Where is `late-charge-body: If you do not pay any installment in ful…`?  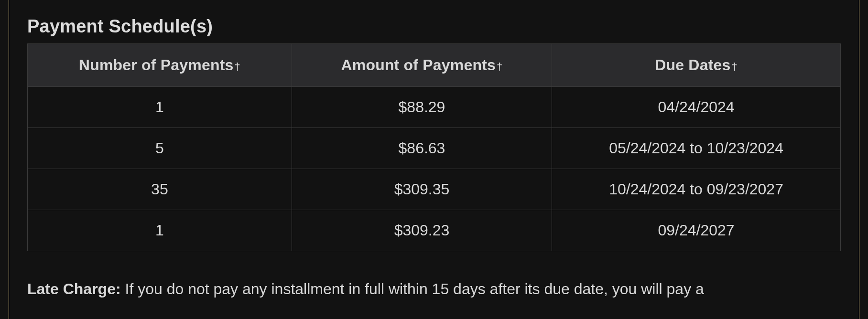
late-charge-body: If you do not pay any installment in ful… is located at coordinates (412, 289).